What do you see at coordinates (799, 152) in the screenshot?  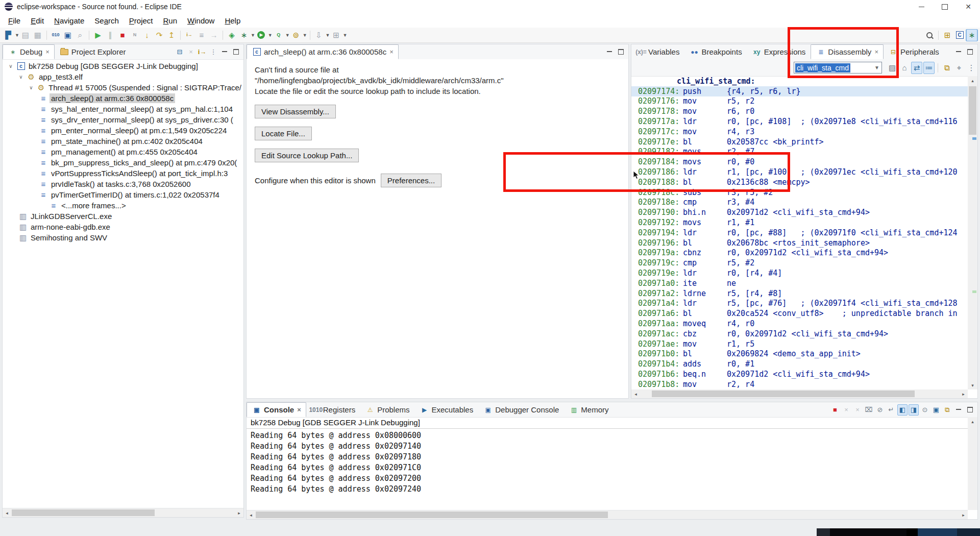 I see `disassembly-line: 02097182:movsr2, #7` at bounding box center [799, 152].